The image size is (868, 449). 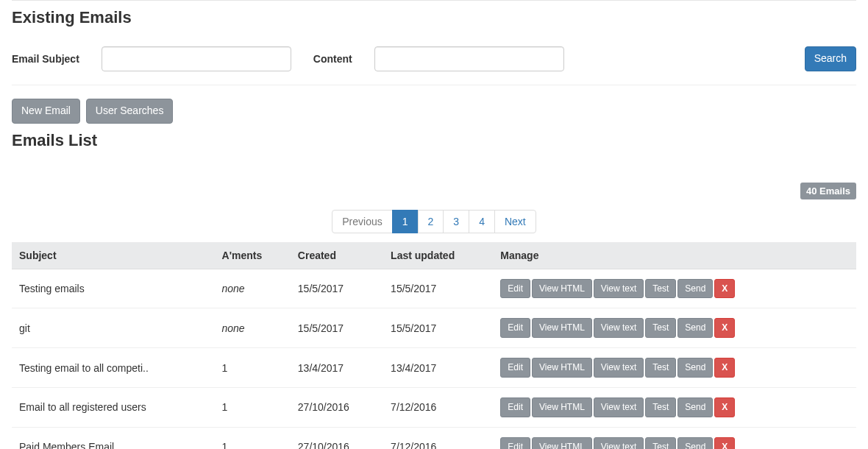 What do you see at coordinates (434, 18) in the screenshot?
I see `page-title: Existing Emails` at bounding box center [434, 18].